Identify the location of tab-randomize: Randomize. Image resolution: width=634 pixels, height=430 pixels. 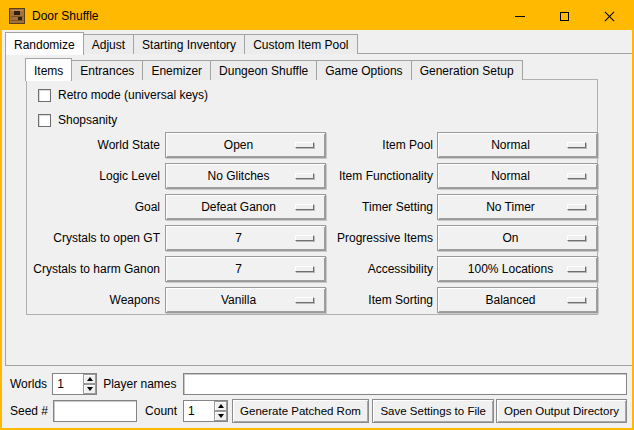
(44, 44).